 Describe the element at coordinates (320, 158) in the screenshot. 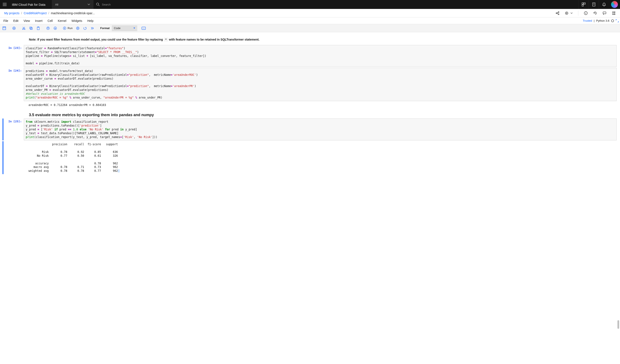

I see `cell-output: precision recall f1-score support Risk 0…` at that location.